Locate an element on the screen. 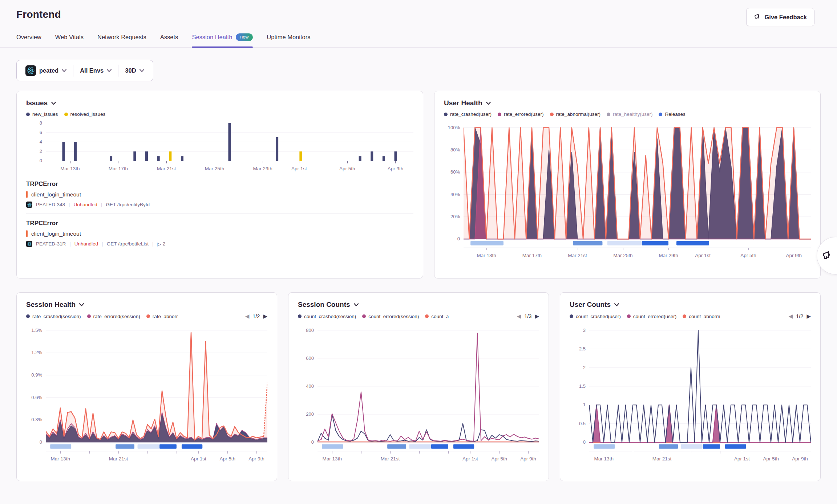 This screenshot has height=504, width=837. user-counts-panel: User Counts count_crashed(user)count_err… is located at coordinates (690, 387).